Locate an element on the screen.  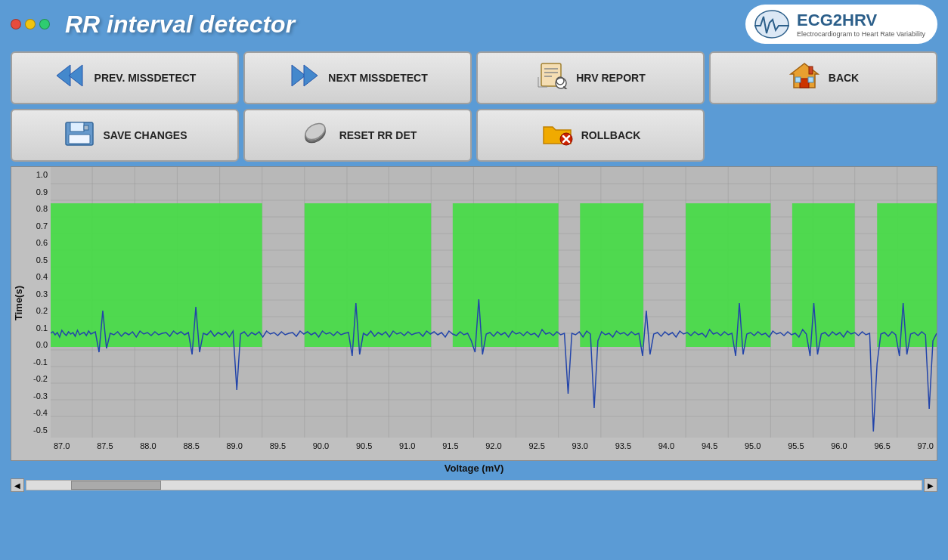
x-axis-label: Voltage (mV) is located at coordinates (474, 469).